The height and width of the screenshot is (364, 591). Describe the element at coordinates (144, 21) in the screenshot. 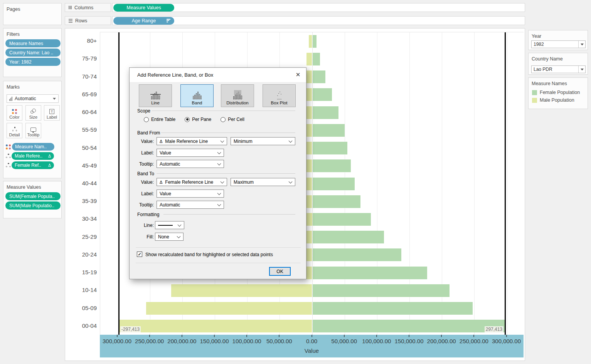

I see `rows-pill-age-range: Age Range` at that location.